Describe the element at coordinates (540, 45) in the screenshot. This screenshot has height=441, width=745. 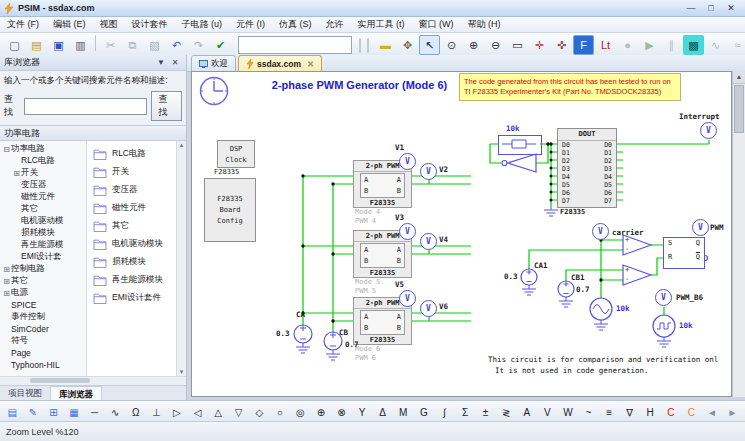
I see `toolbar-button: ✛` at that location.